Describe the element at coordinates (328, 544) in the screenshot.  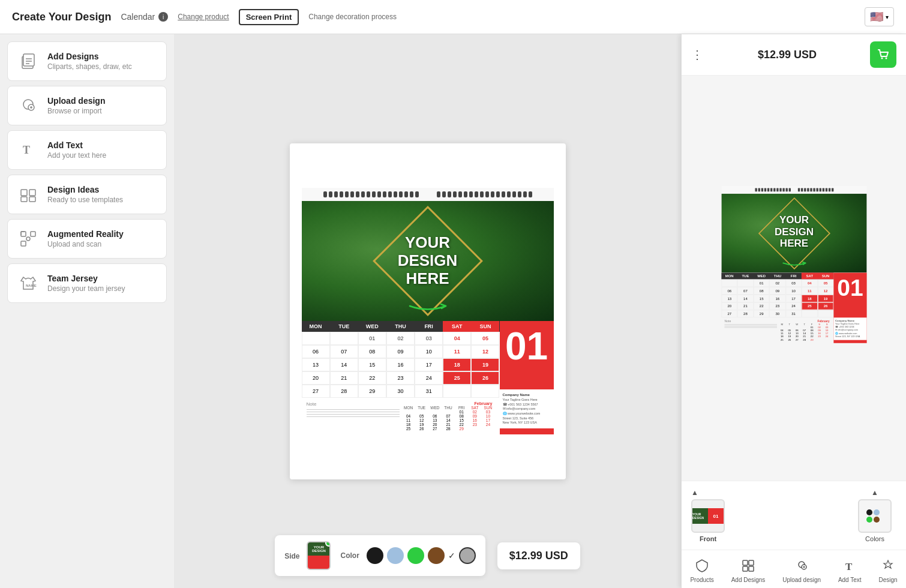
I see `active-indicator` at that location.